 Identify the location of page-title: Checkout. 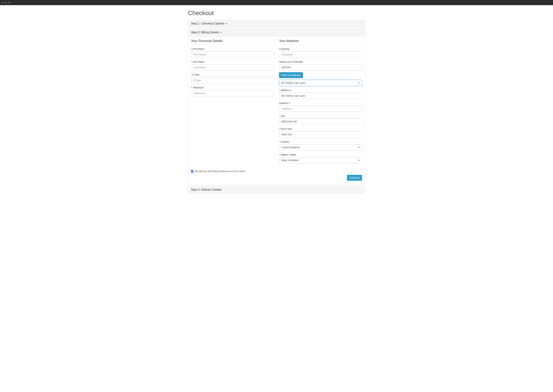
(276, 13).